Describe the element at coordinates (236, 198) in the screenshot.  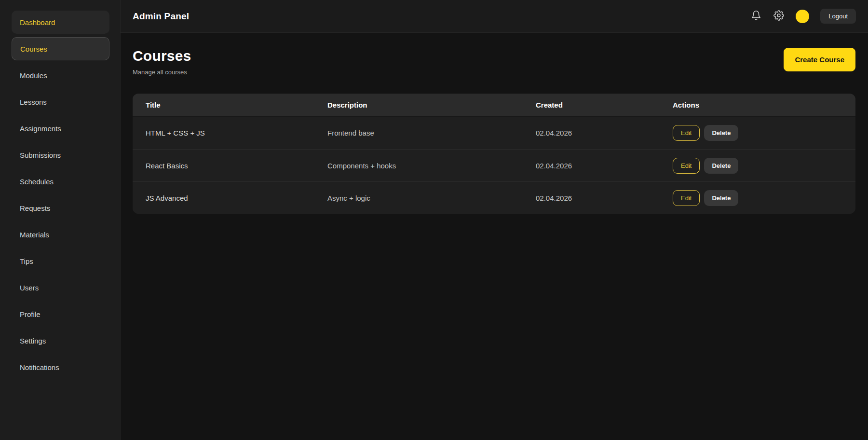
I see `course-title: JS Advanced` at that location.